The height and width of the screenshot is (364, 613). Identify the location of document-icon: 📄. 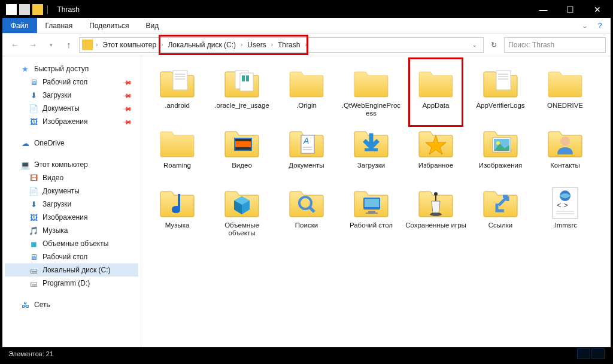
(34, 191).